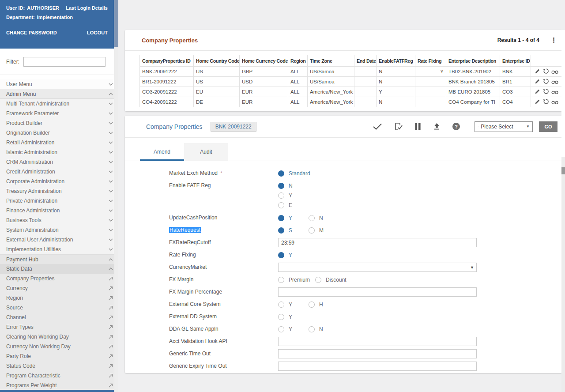  Describe the element at coordinates (293, 185) in the screenshot. I see `enable-fatf-reg-option-n: N` at that location.